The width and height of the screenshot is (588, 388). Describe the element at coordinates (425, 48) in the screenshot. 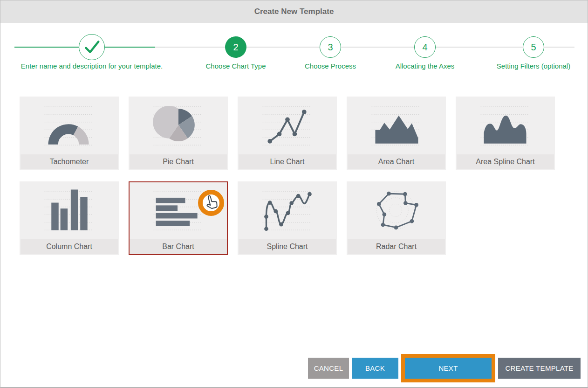

I see `step-4-number: 4` at that location.